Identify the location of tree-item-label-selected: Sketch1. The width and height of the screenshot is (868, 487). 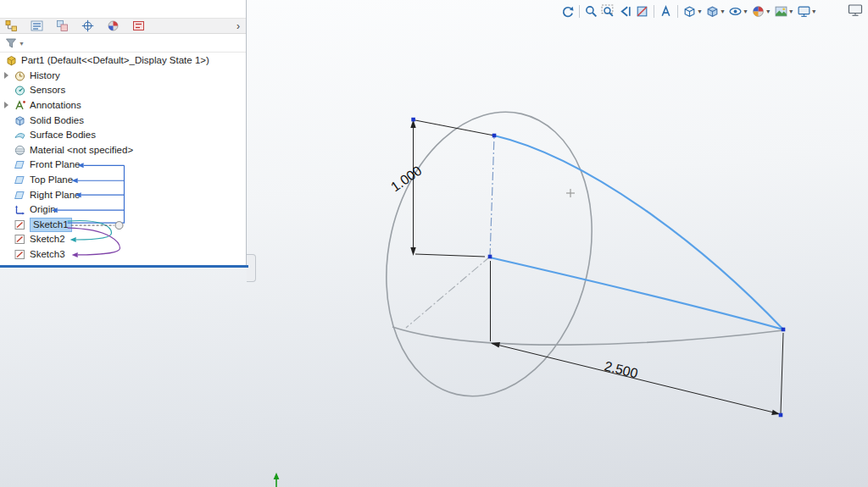
(51, 225).